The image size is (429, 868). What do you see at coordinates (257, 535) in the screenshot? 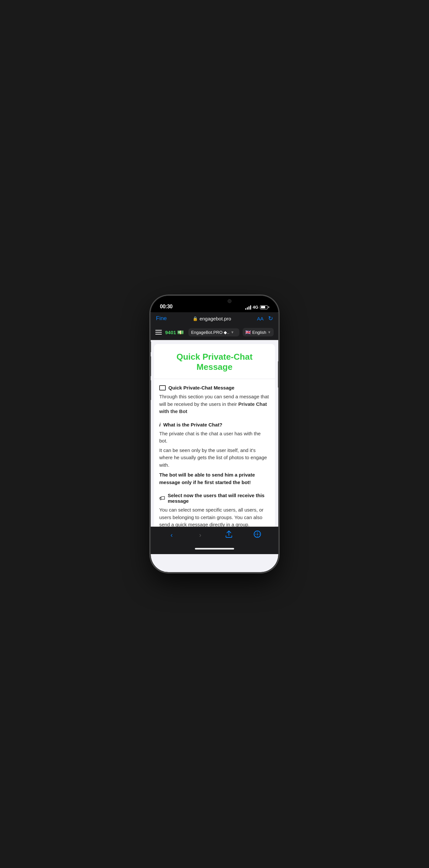
I see `compass-icon` at bounding box center [257, 535].